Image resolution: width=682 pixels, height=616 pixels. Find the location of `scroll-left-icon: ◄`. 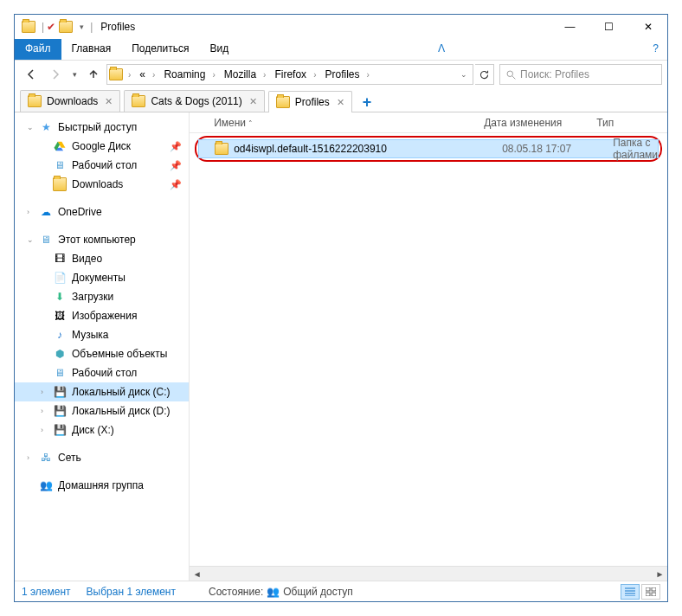

scroll-left-icon: ◄ is located at coordinates (197, 574).